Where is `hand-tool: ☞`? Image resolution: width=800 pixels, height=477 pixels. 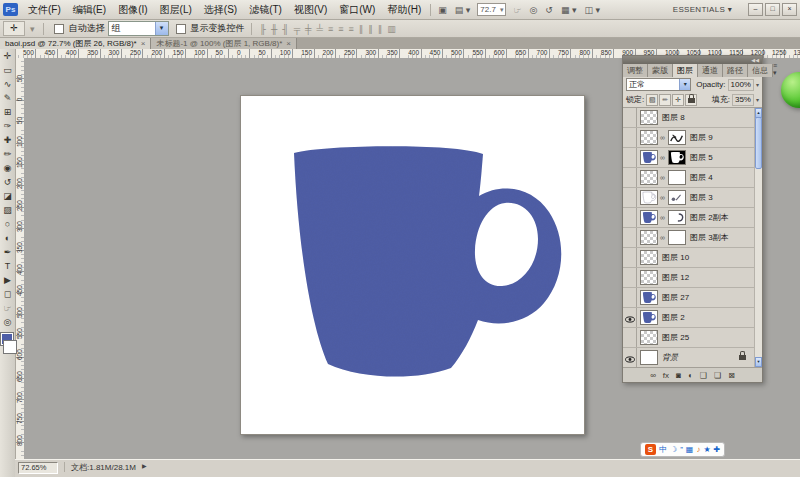
hand-tool: ☞ is located at coordinates (8, 308).